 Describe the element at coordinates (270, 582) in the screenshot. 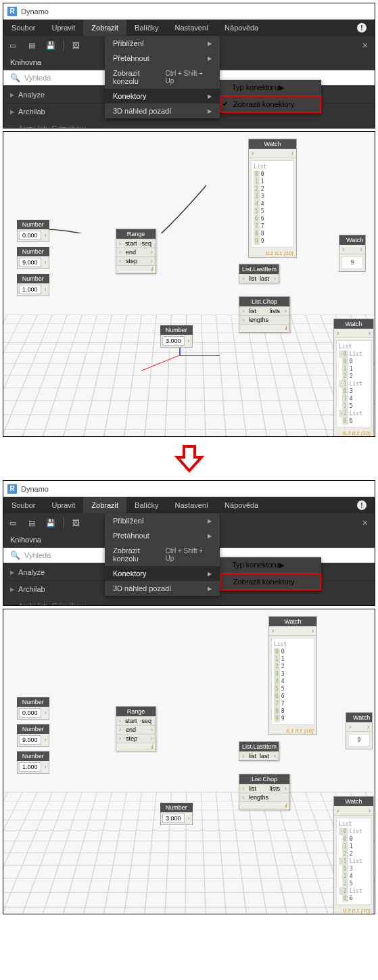

I see `sub-zobrazit-konektory: Zobrazit konektory` at that location.